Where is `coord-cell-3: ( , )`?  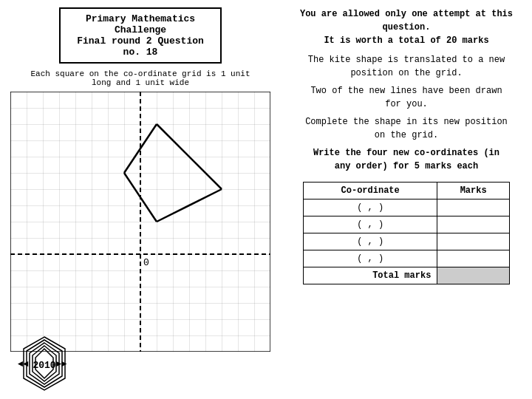
coord-cell-3: ( , ) is located at coordinates (371, 259).